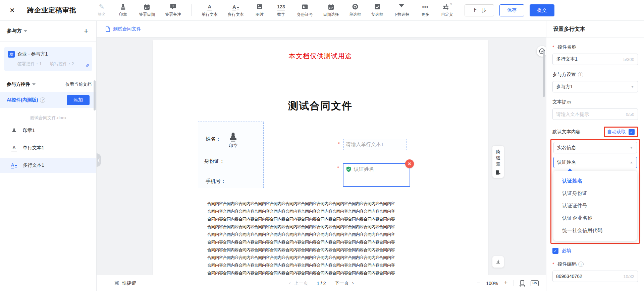 This screenshot has height=291, width=644. What do you see at coordinates (274, 10) in the screenshot?
I see `control-toolbar: ✎ 签名 印章 签署日期 签署备注 A 单行文本` at bounding box center [274, 10].